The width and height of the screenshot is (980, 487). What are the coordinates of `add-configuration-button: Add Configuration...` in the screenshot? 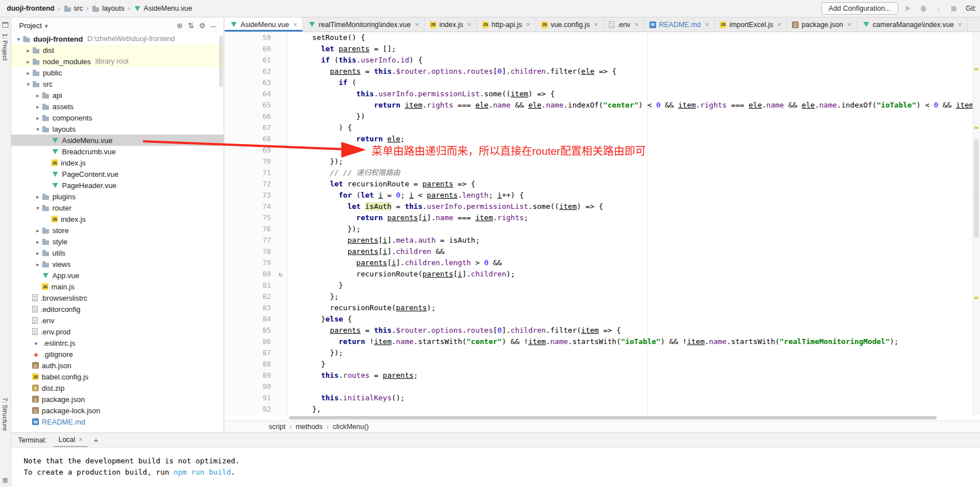 It's located at (859, 8).